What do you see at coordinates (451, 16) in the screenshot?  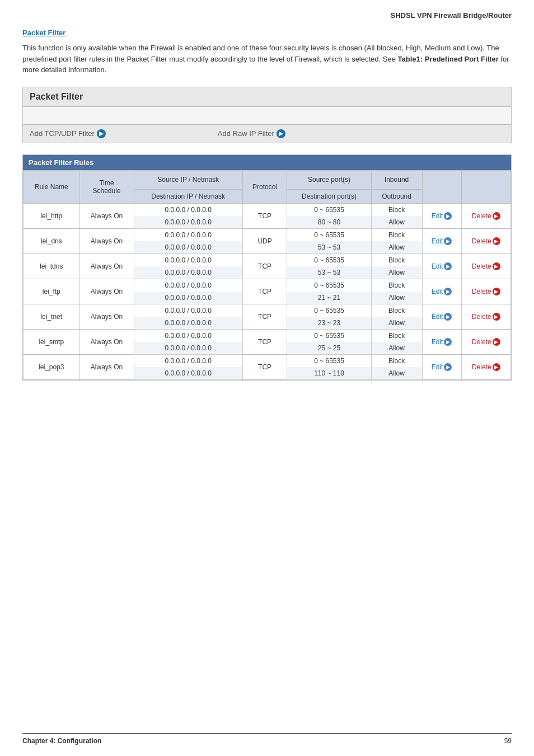 I see `header-title: SHDSL VPN Firewall Bridge/Router` at bounding box center [451, 16].